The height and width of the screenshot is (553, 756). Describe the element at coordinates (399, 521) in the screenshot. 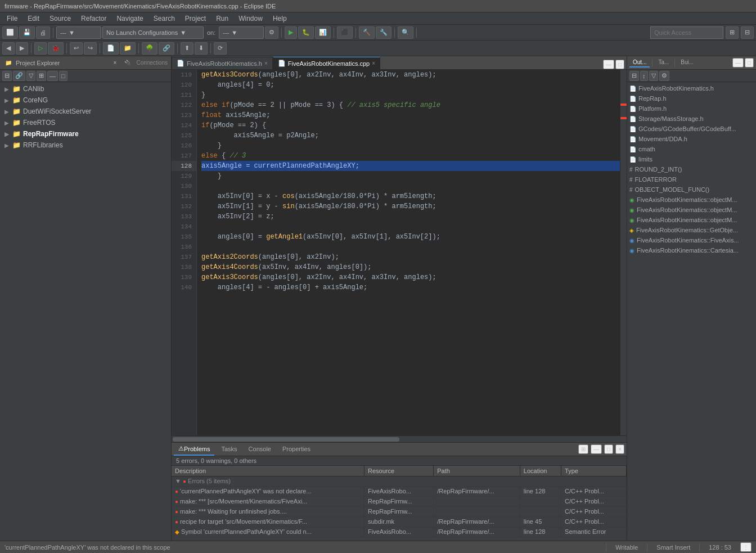

I see `error-row-4: ● recipe for target 'src/Movement/Kinema…` at that location.